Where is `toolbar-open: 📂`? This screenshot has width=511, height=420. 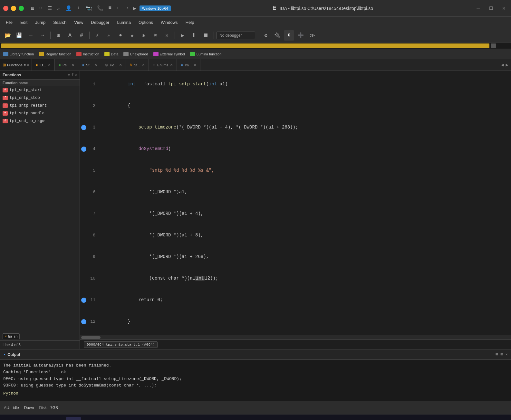 toolbar-open: 📂 is located at coordinates (8, 35).